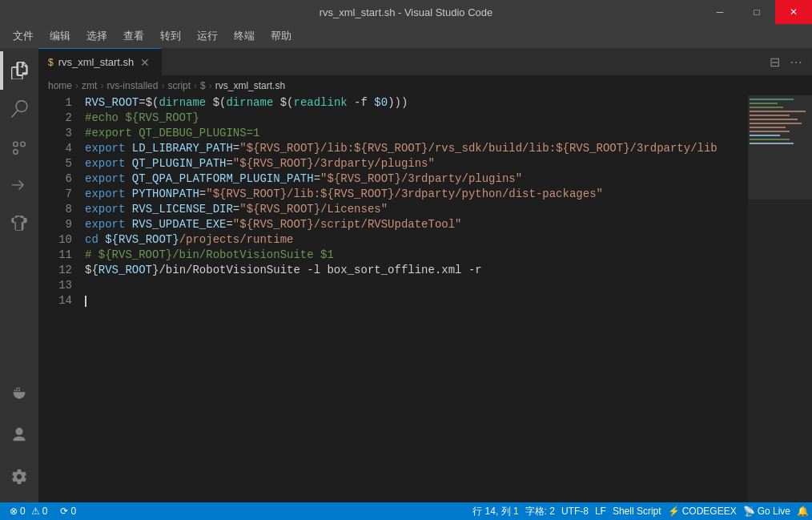 The width and height of the screenshot is (812, 520). I want to click on window-controls: ─ □ ✕, so click(757, 12).